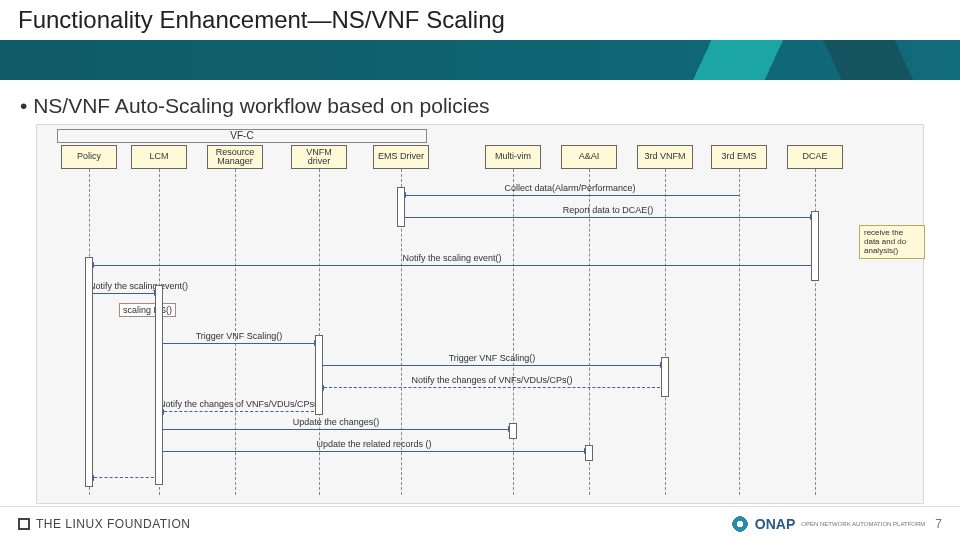 The image size is (960, 540). What do you see at coordinates (24, 524) in the screenshot?
I see `lf-icon` at bounding box center [24, 524].